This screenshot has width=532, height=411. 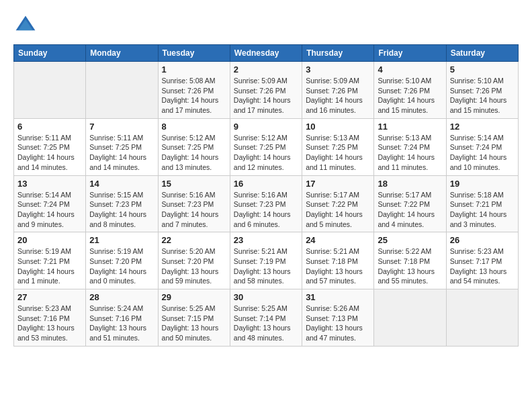 I want to click on day-info: Sunrise: 5:23 AM Sunset: 7:16 PM Dayligh…, so click(x=50, y=324).